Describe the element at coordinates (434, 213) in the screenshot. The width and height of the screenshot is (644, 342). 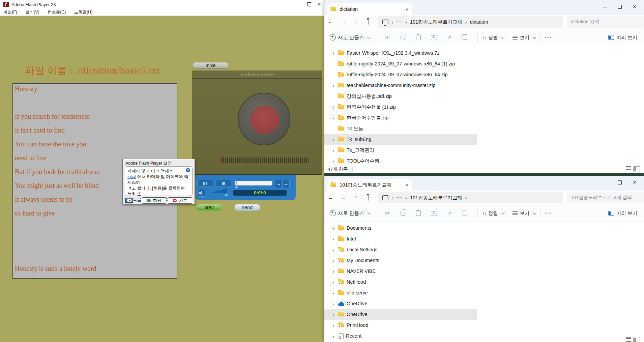
I see `rename-button` at that location.